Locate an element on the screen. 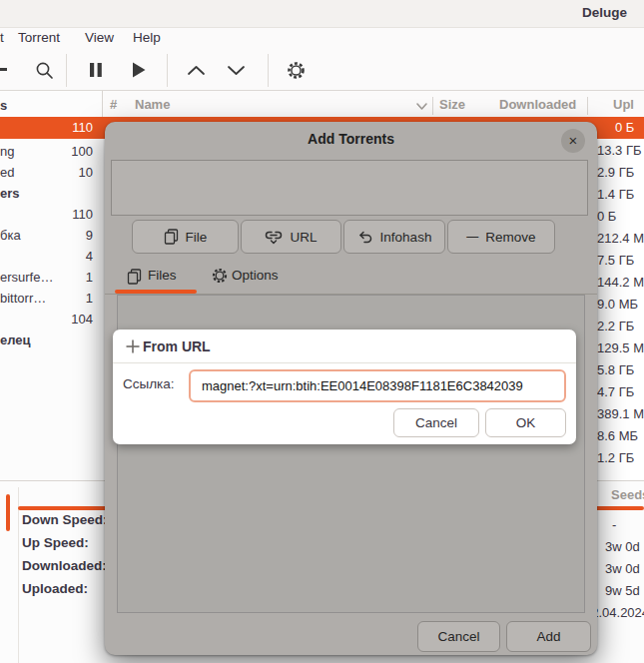 The height and width of the screenshot is (663, 644). from-url-title: From URL is located at coordinates (177, 346).